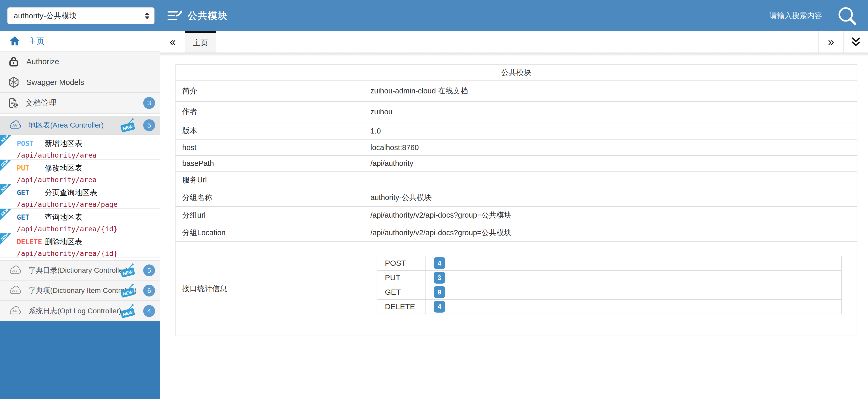 Image resolution: width=868 pixels, height=399 pixels. Describe the element at coordinates (55, 82) in the screenshot. I see `sidebar-models-label: Swagger Models` at that location.